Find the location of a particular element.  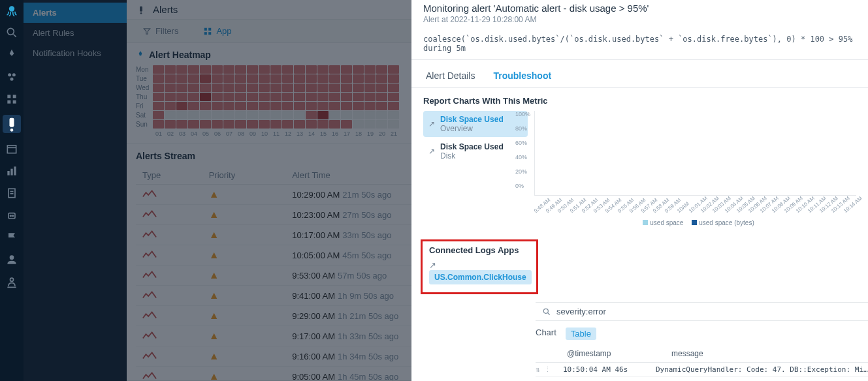

more-icon: ⋮ is located at coordinates (547, 369).